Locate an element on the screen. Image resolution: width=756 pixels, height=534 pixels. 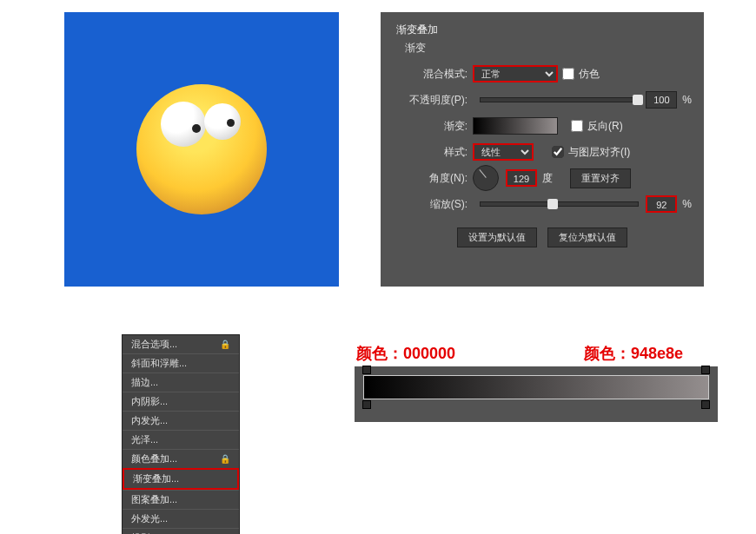
reverse-checkbox is located at coordinates (577, 126).